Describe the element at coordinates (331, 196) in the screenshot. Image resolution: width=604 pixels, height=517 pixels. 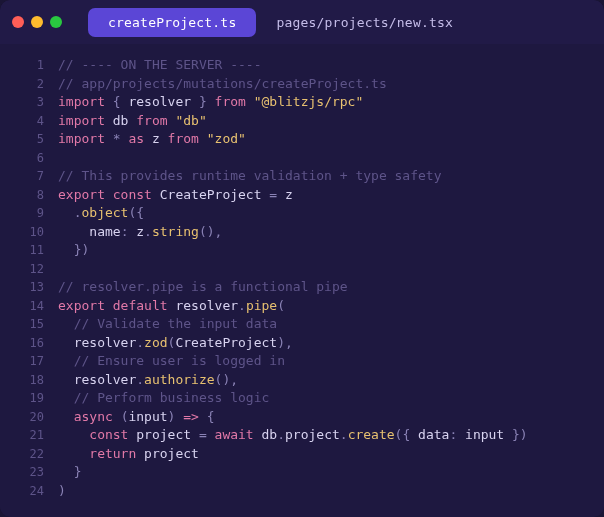
I see `code-line: export const CreateProject = z` at that location.